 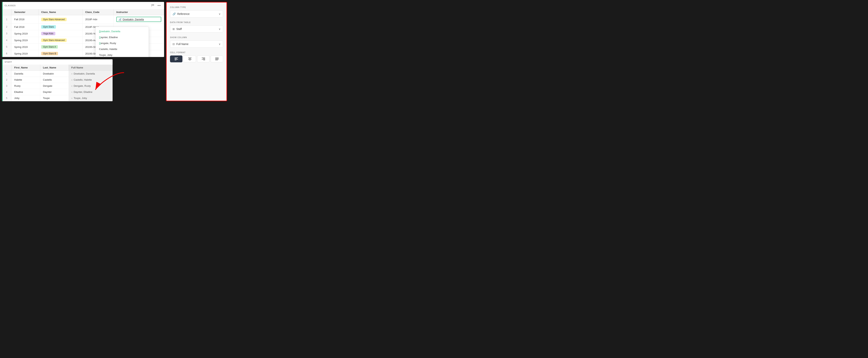 What do you see at coordinates (197, 14) in the screenshot?
I see `column-type-select: 🔗 Reference ∨` at bounding box center [197, 14].